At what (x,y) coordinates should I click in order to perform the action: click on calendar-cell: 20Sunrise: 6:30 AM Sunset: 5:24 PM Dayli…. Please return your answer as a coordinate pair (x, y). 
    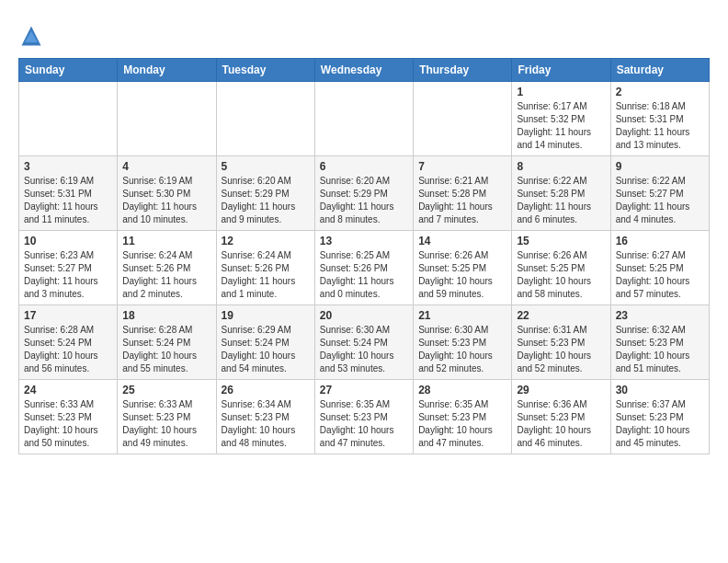
    Looking at the image, I should click on (364, 342).